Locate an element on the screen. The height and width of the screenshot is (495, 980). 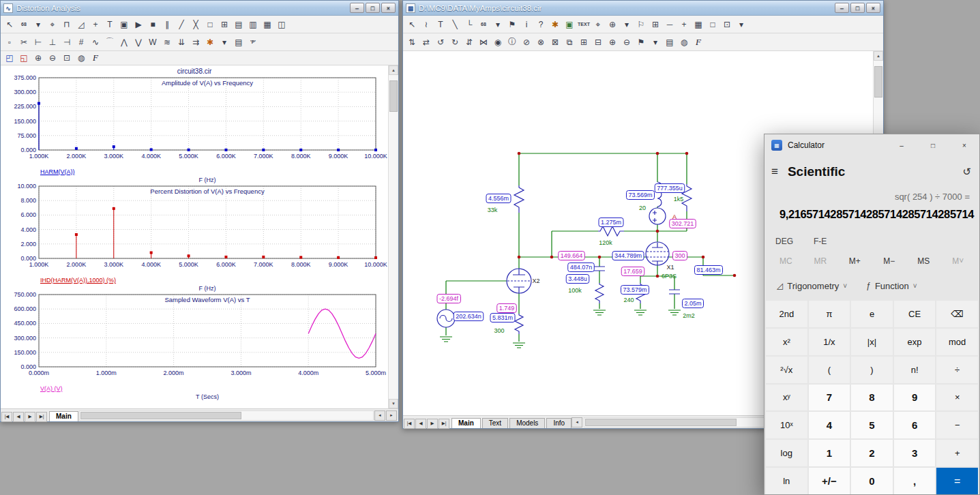
key-reciprocal: 1/x is located at coordinates (829, 342).